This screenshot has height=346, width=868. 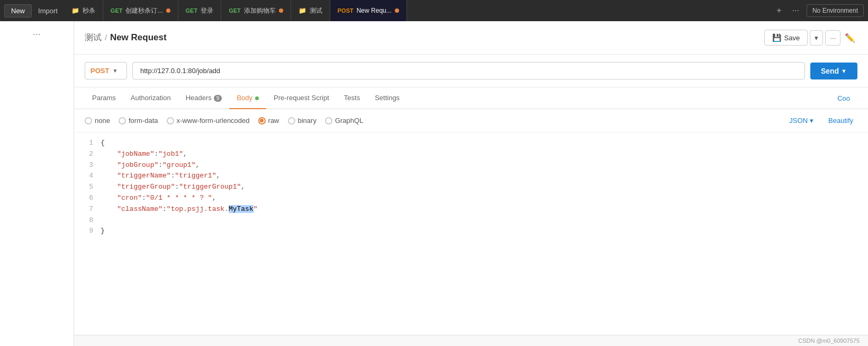 What do you see at coordinates (434, 11) in the screenshot?
I see `top-bar: New Import 📁 秒杀 GET 创建秒杀订... GET 登录 GET …` at bounding box center [434, 11].